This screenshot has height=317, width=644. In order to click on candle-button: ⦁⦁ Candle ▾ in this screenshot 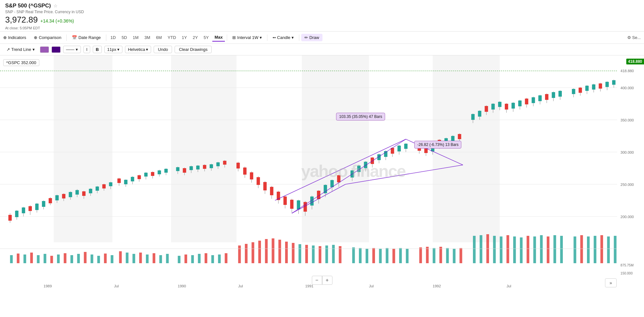, I will do `click(283, 38)`.